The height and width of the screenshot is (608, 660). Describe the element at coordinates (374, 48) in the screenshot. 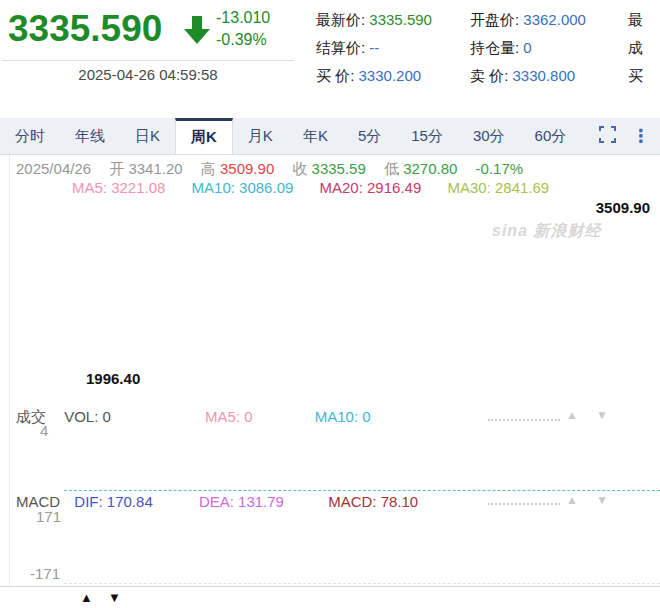

I see `quote-row: 结算价: --` at that location.